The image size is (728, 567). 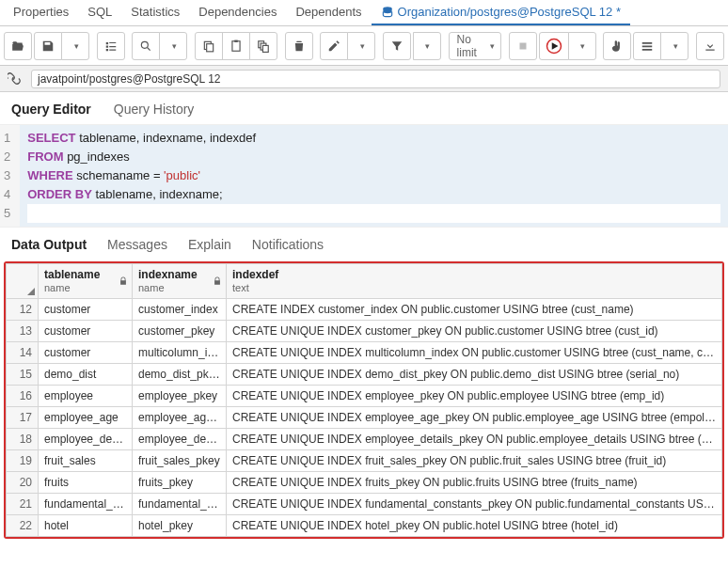 I want to click on cell-indexdef: CREATE INDEX customer_index ON public.cu…, so click(x=474, y=310).